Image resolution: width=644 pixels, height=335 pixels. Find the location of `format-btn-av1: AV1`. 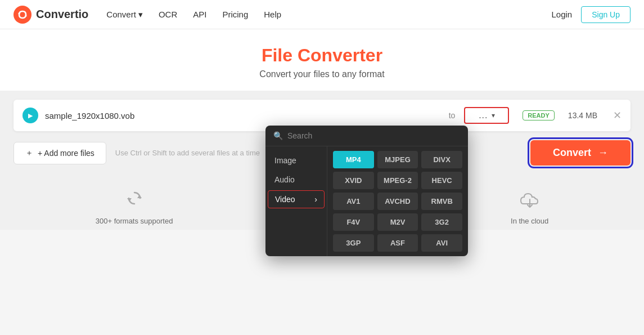

format-btn-av1: AV1 is located at coordinates (353, 202).